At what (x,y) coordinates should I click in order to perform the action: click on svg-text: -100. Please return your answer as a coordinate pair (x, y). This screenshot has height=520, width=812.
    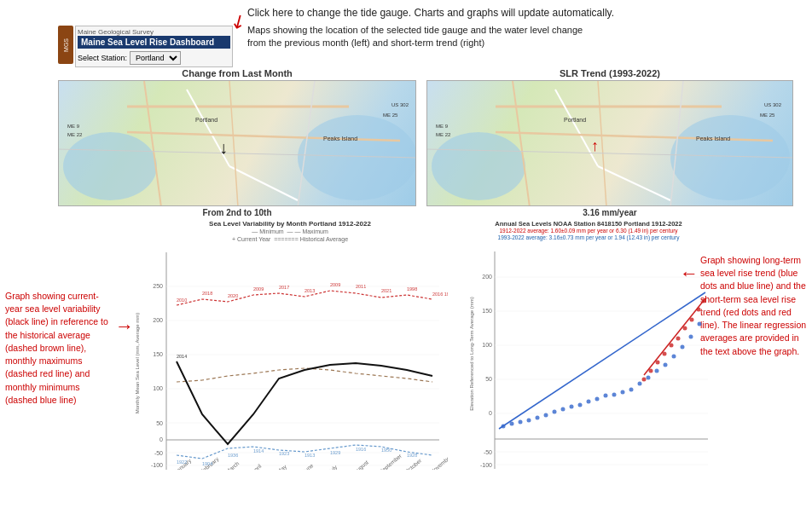
    Looking at the image, I should click on (157, 465).